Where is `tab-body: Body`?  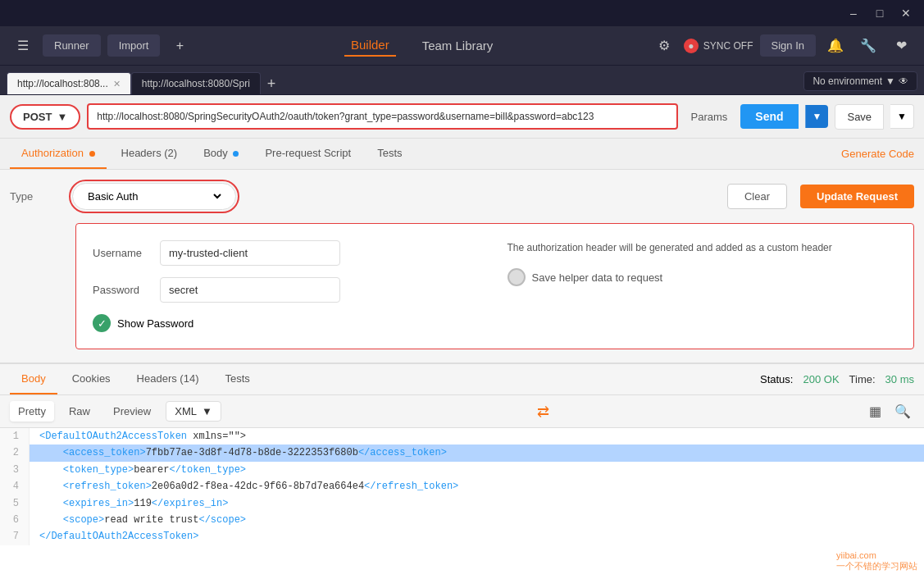
tab-body: Body is located at coordinates (221, 154).